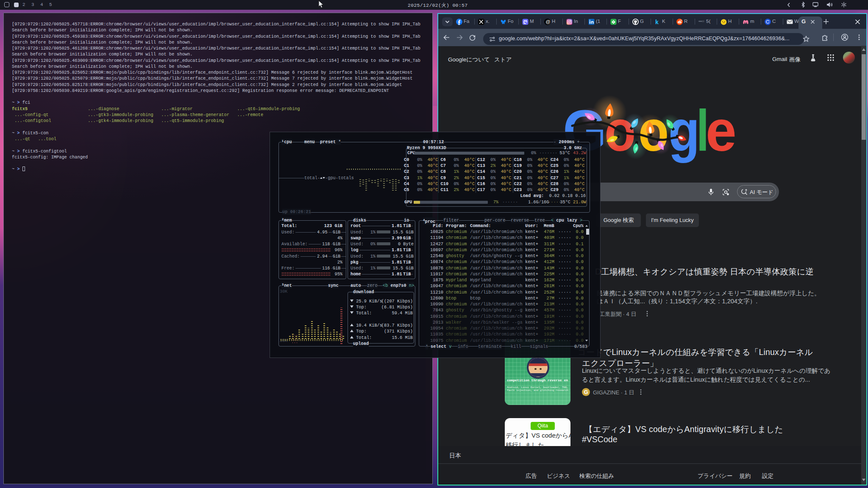 Image resolution: width=868 pixels, height=488 pixels. I want to click on svg-text: k, so click(657, 22).